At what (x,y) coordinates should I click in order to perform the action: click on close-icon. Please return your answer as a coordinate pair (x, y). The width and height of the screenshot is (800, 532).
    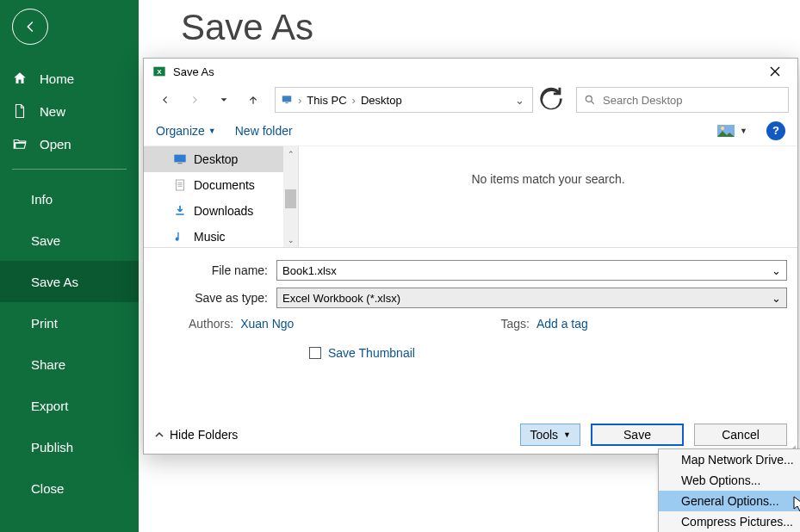
    Looking at the image, I should click on (775, 71).